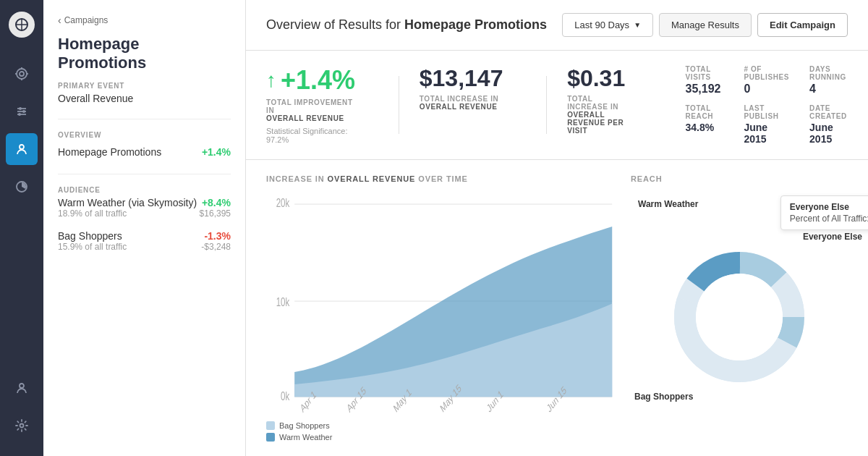  I want to click on overview-item-value: +1.4%, so click(216, 152).